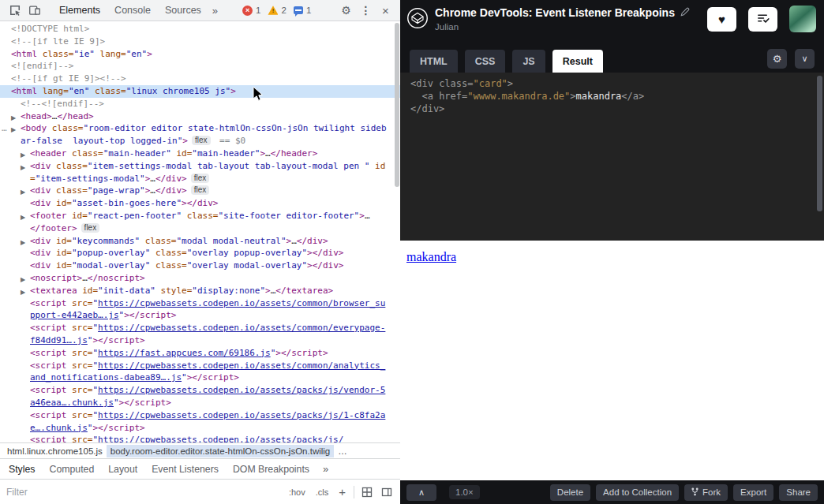 The image size is (824, 504). I want to click on resource-link: https://fast.appcues.com/69186.js, so click(185, 353).